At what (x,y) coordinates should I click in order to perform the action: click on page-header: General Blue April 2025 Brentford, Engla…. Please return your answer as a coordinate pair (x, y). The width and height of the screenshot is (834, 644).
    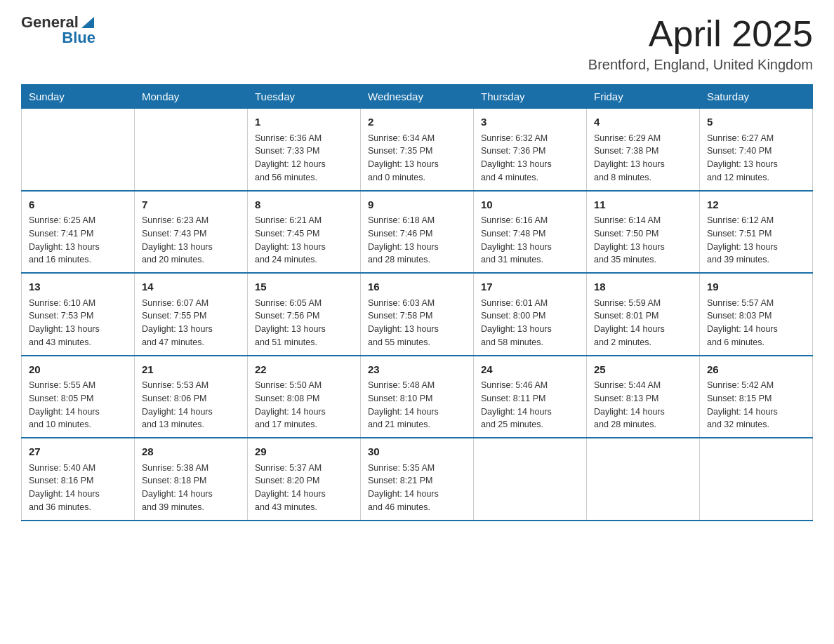
    Looking at the image, I should click on (417, 43).